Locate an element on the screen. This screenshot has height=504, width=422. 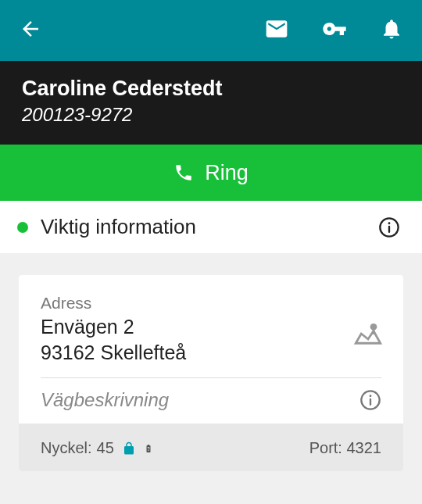
directions-label: Vägbeskrivning is located at coordinates (105, 400).